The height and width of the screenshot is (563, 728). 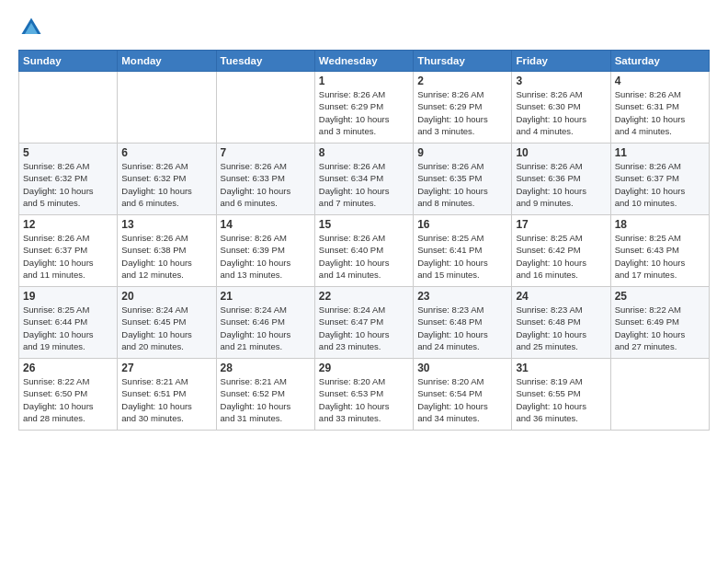 I want to click on day-info: Sunrise: 8:25 AM Sunset: 6:42 PM Dayligh…, so click(x=561, y=256).